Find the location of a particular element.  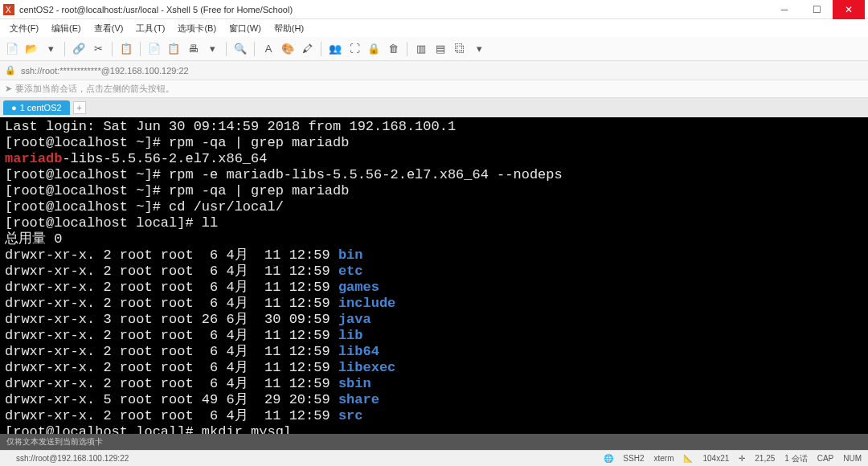

term-dir: games is located at coordinates (358, 288).